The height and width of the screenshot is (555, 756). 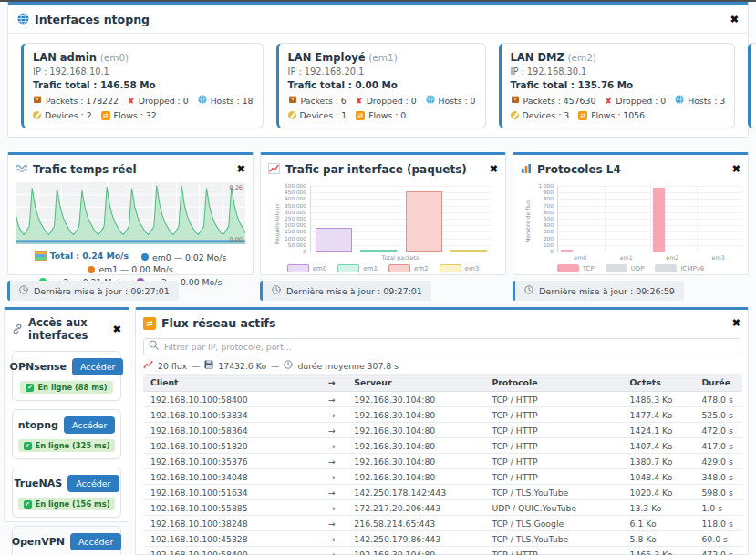 What do you see at coordinates (145, 257) in the screenshot?
I see `legend-dot` at bounding box center [145, 257].